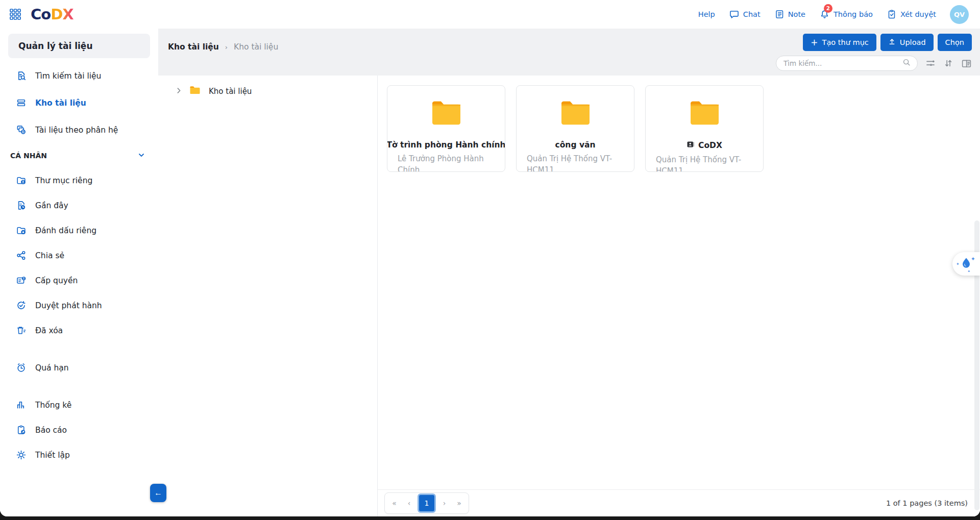 The image size is (980, 520). What do you see at coordinates (79, 103) in the screenshot?
I see `sidebar-item-document-repository: Kho tài liệu` at bounding box center [79, 103].